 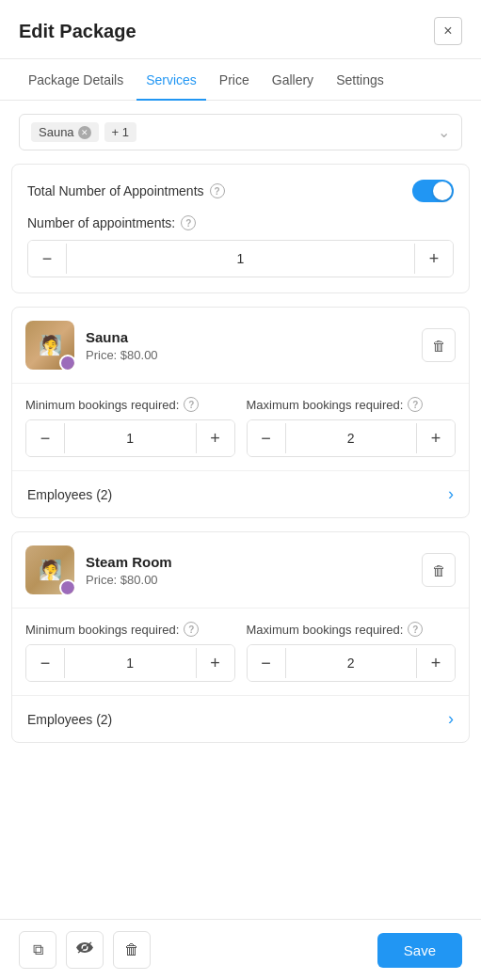 What do you see at coordinates (352, 427) in the screenshot?
I see `sauna-max-col: Maximum bookings required: ? − 2 +` at bounding box center [352, 427].